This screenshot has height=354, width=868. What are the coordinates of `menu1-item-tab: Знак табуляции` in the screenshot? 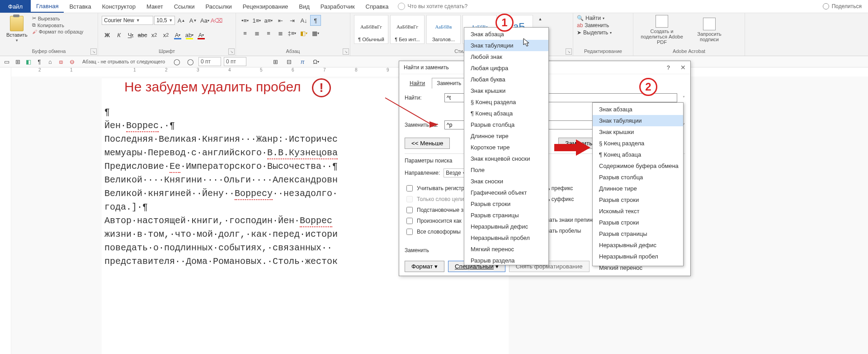 It's located at (506, 45).